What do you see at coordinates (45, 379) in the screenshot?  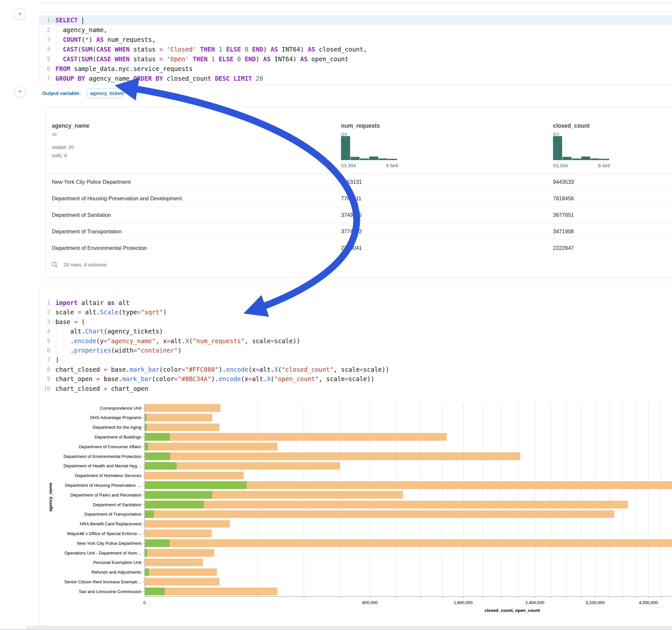 I see `line-number: 9` at bounding box center [45, 379].